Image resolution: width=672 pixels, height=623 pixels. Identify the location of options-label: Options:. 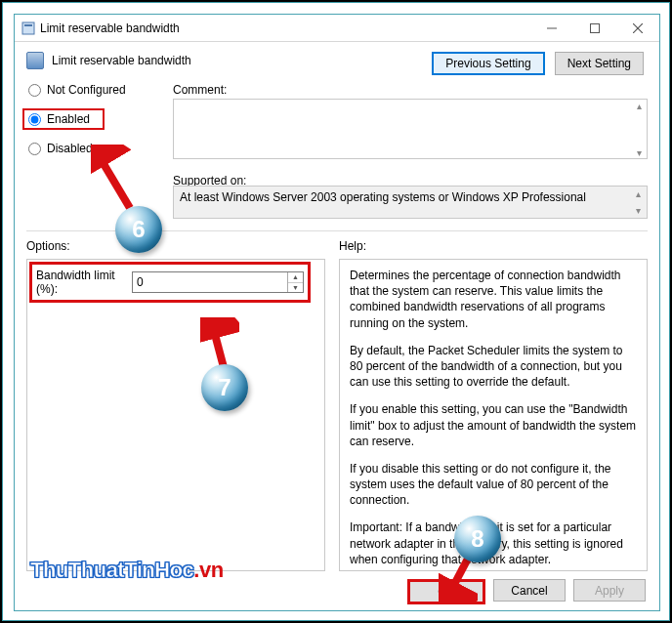
(176, 246).